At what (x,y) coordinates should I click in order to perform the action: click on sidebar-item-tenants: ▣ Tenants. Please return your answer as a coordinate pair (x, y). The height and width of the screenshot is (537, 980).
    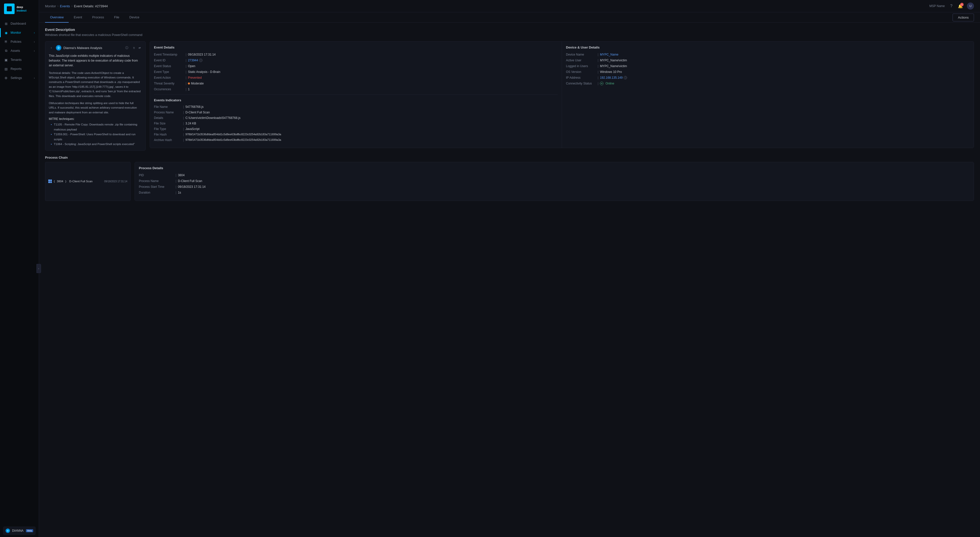
    Looking at the image, I should click on (19, 60).